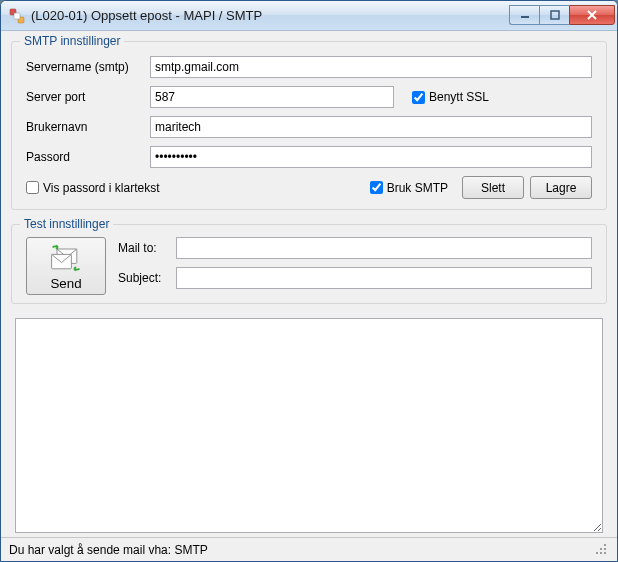  Describe the element at coordinates (371, 67) in the screenshot. I see `servername-input` at that location.